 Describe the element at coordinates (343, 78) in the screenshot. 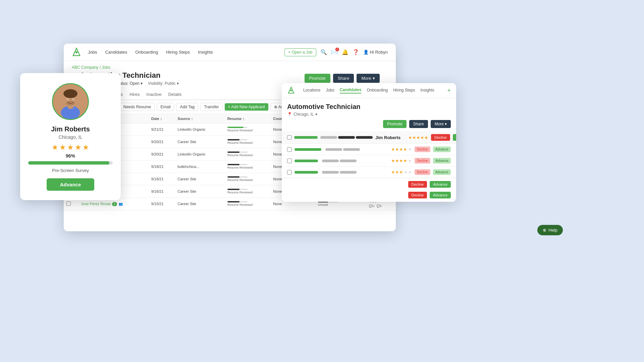

I see `share-button: Share` at that location.